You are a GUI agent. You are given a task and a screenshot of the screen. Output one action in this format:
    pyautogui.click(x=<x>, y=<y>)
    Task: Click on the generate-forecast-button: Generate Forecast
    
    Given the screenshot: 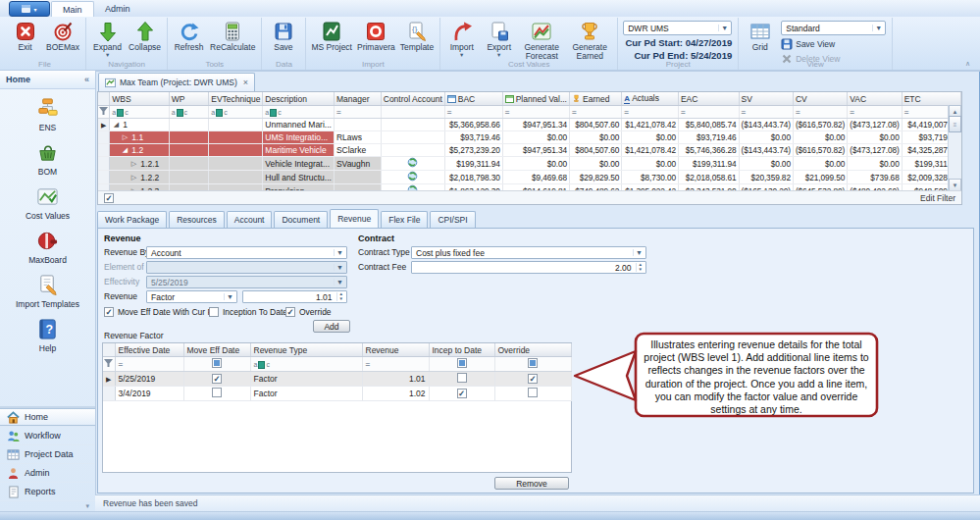 What is the action you would take?
    pyautogui.click(x=542, y=40)
    